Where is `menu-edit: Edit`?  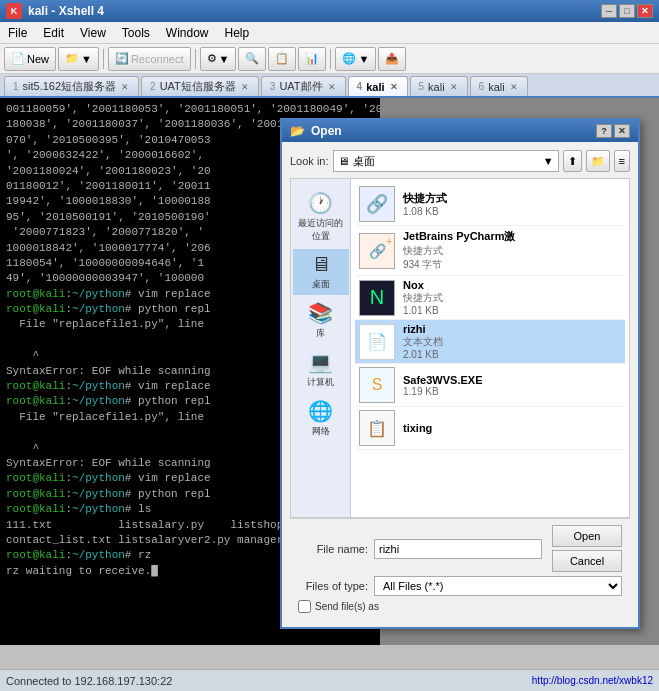
menu-edit: Edit is located at coordinates (54, 33).